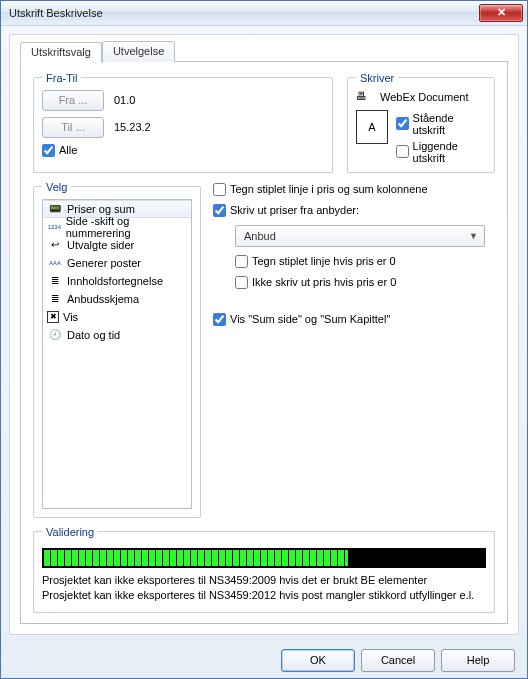 The width and height of the screenshot is (528, 679). Describe the element at coordinates (398, 660) in the screenshot. I see `button-label: Cancel` at that location.